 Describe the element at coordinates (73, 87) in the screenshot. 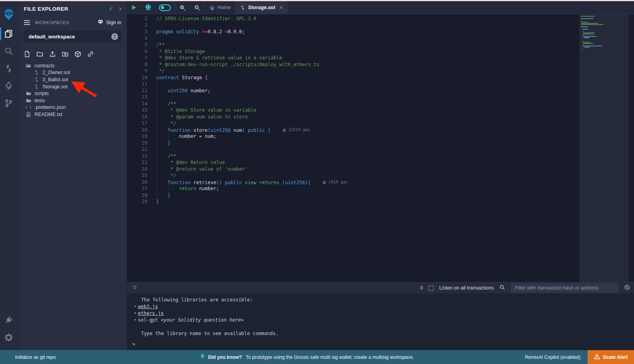

I see `tree-item-storage-sol: Storage.sol` at that location.